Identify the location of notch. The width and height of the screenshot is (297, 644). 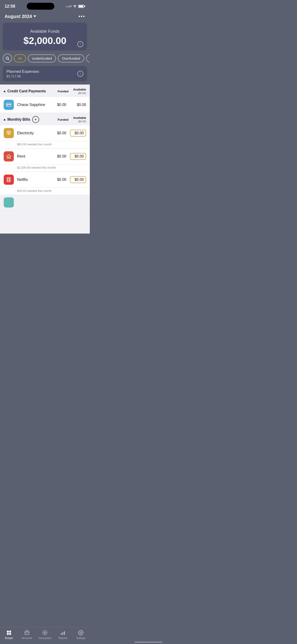
(40, 6).